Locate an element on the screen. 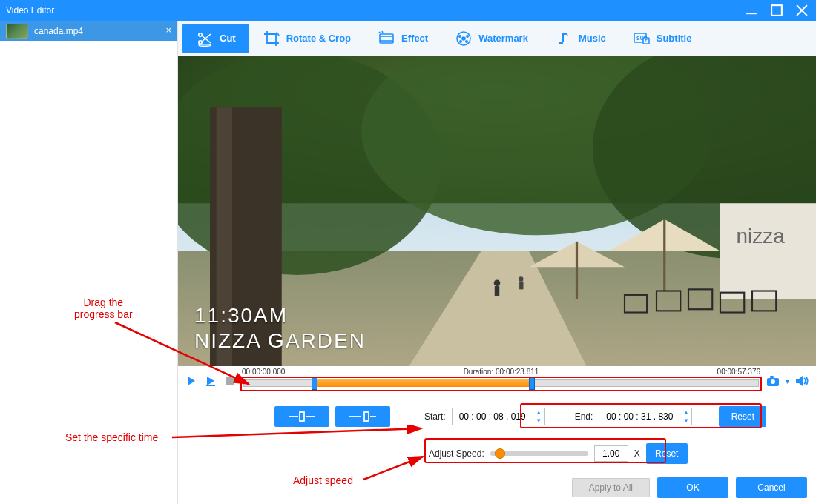  tab-subtitle: SUBT Subtitle is located at coordinates (662, 39).